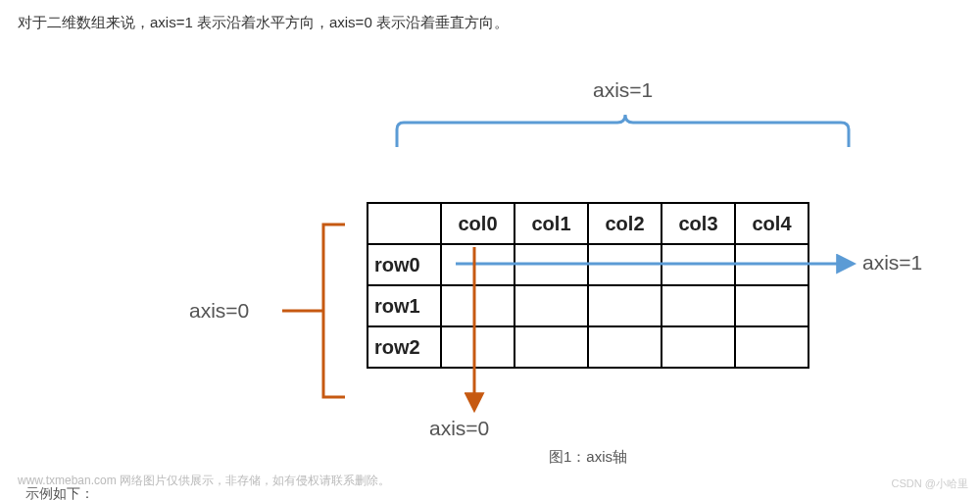 The width and height of the screenshot is (980, 500). I want to click on watermark: CSDN @小哈里, so click(930, 484).